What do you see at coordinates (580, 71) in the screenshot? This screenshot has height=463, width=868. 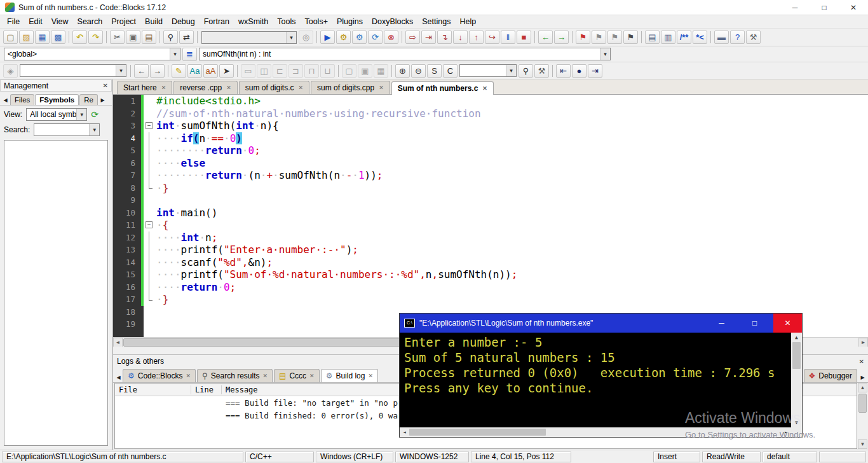 I see `jump-record-button: ●` at bounding box center [580, 71].